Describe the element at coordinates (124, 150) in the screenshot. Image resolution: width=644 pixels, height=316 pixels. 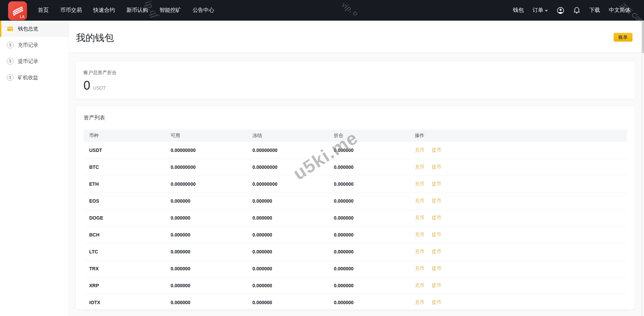
I see `coin-name: USDT` at that location.